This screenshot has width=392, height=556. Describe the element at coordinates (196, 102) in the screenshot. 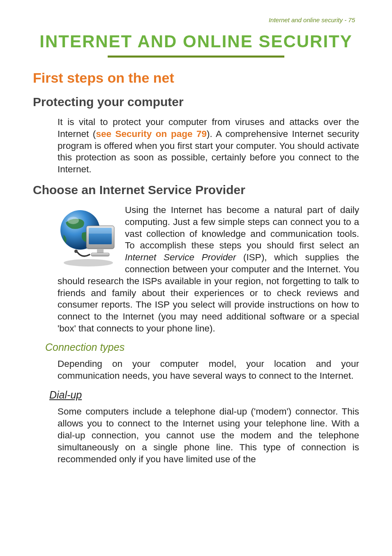

I see `subsection-heading-protecting: Protecting your computer` at that location.